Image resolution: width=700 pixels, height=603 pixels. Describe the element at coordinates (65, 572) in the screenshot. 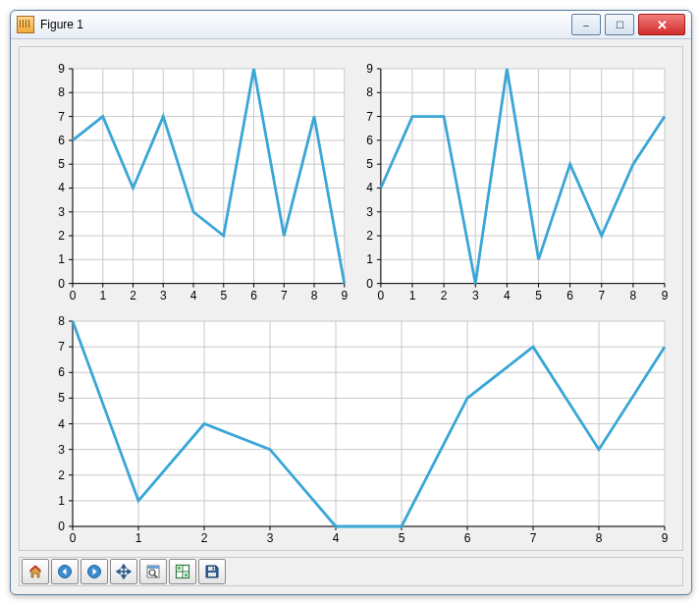

I see `back-icon` at that location.